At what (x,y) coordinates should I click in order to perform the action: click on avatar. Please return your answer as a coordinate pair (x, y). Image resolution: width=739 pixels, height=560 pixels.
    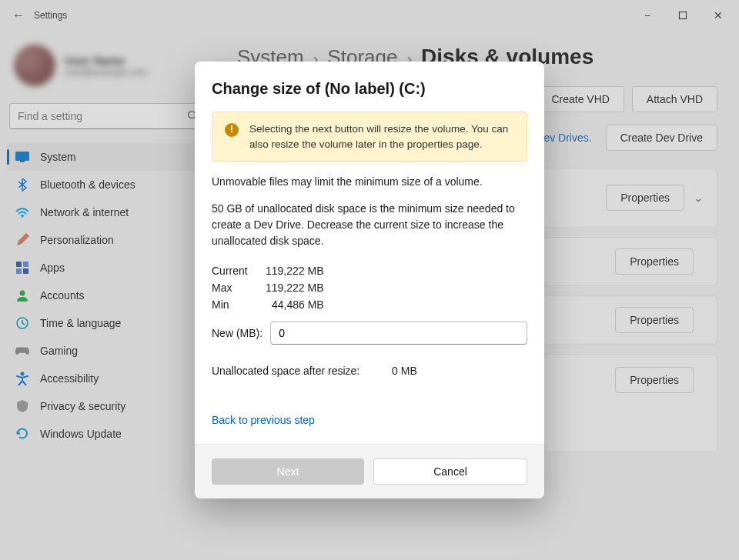
    Looking at the image, I should click on (35, 65).